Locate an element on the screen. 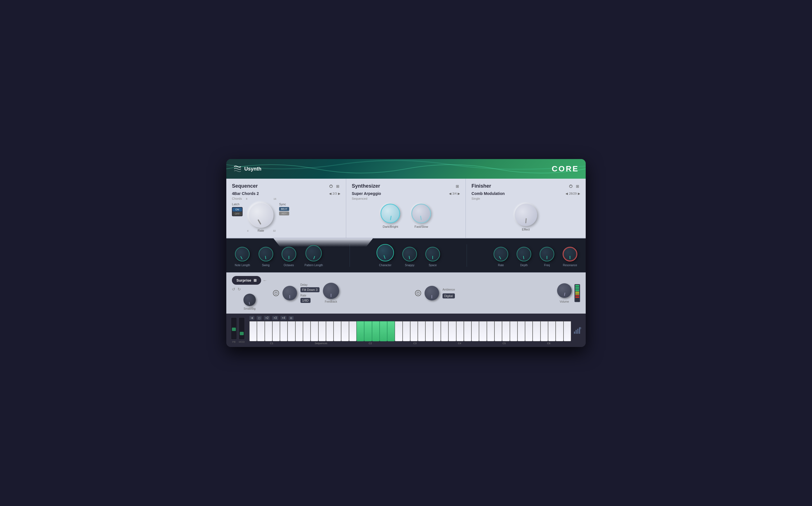 The image size is (812, 506). key-e1 is located at coordinates (269, 331).